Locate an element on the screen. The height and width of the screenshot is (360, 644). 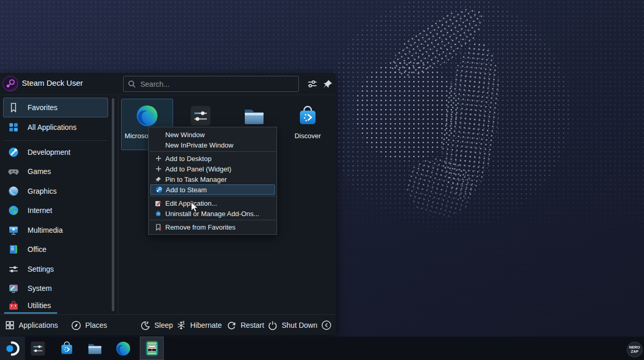
menu-item-edit-application: Edit Application... is located at coordinates (213, 203).